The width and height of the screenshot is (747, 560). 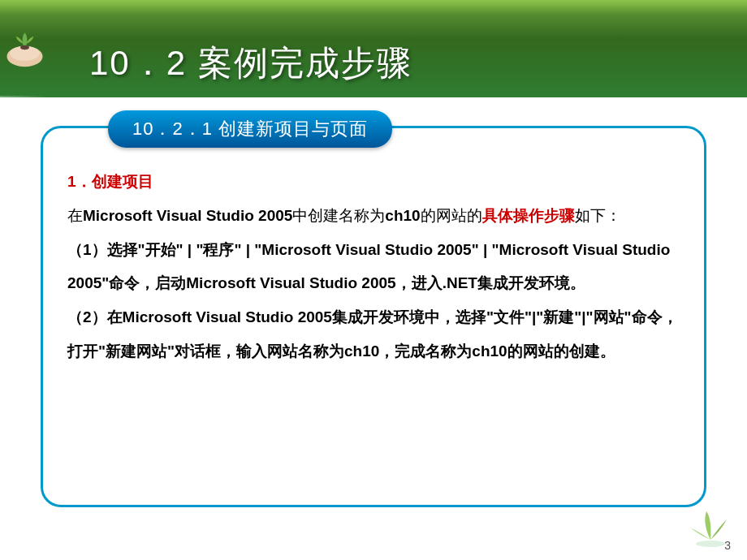 I want to click on s1-text-2: " | ", so click(x=486, y=250).